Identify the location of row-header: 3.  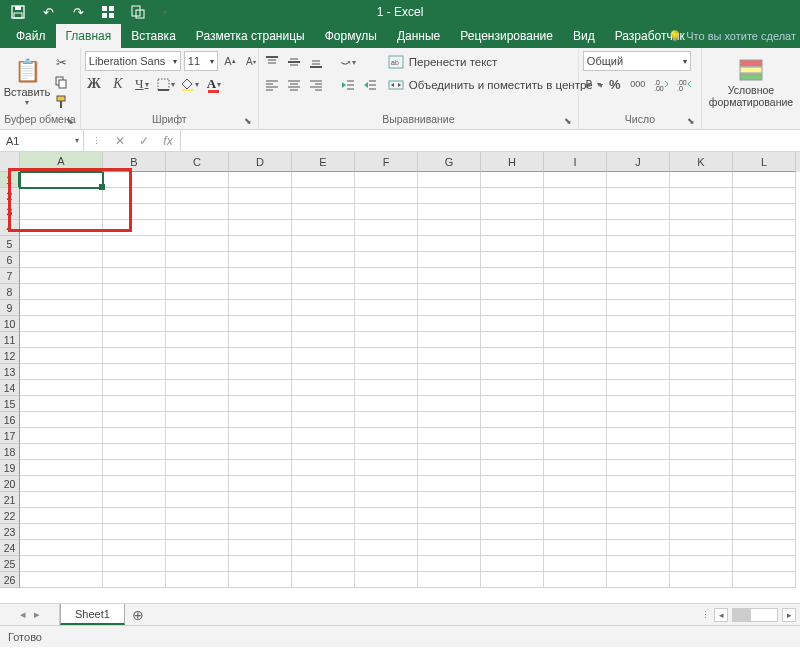
(10, 212).